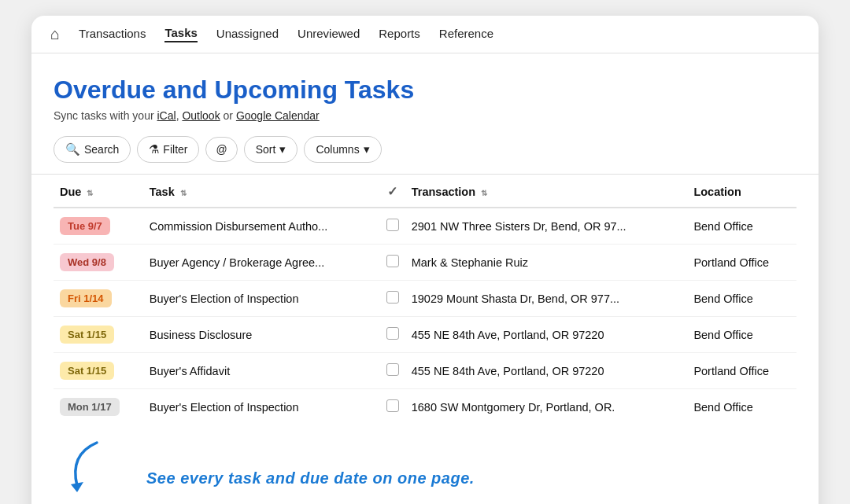  Describe the element at coordinates (221, 149) in the screenshot. I see `at-button: @` at that location.